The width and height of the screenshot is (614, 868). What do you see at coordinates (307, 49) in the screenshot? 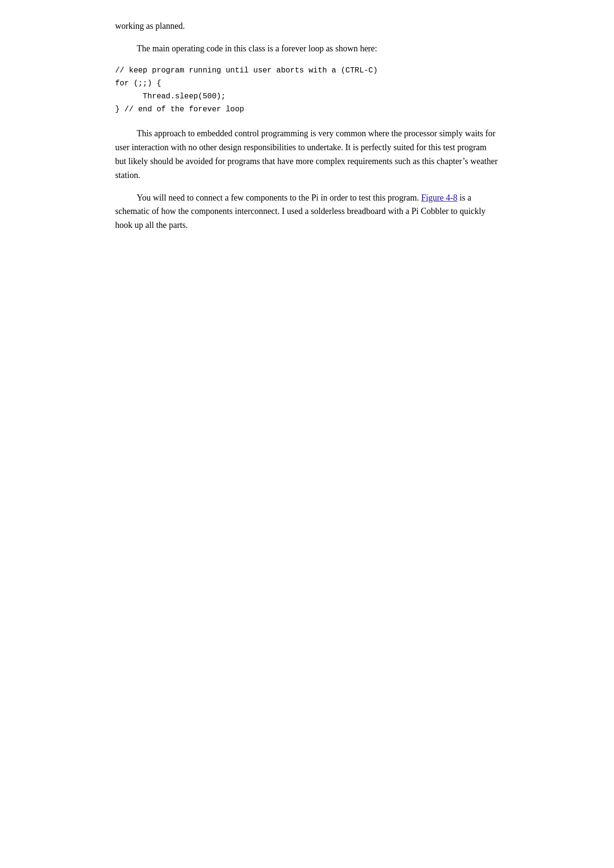
I see `para1: The main operating code in this class is…` at bounding box center [307, 49].